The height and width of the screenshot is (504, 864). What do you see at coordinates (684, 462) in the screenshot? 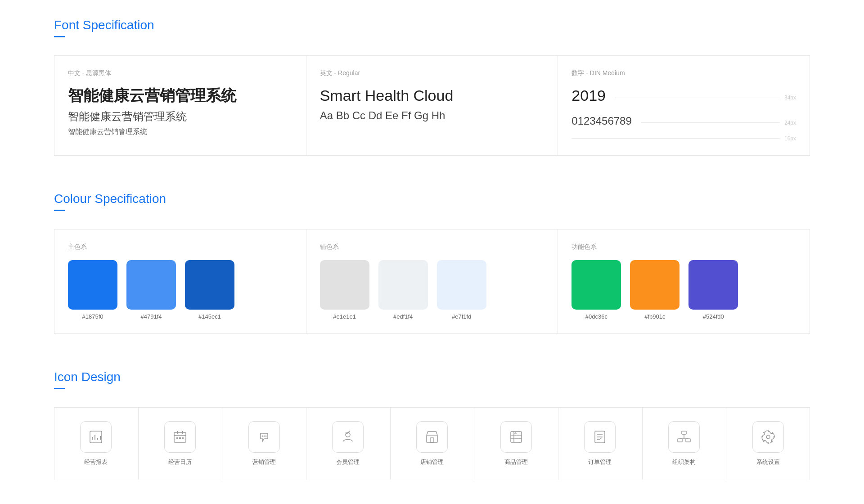
I see `icon-label-org: 组织架构` at bounding box center [684, 462].